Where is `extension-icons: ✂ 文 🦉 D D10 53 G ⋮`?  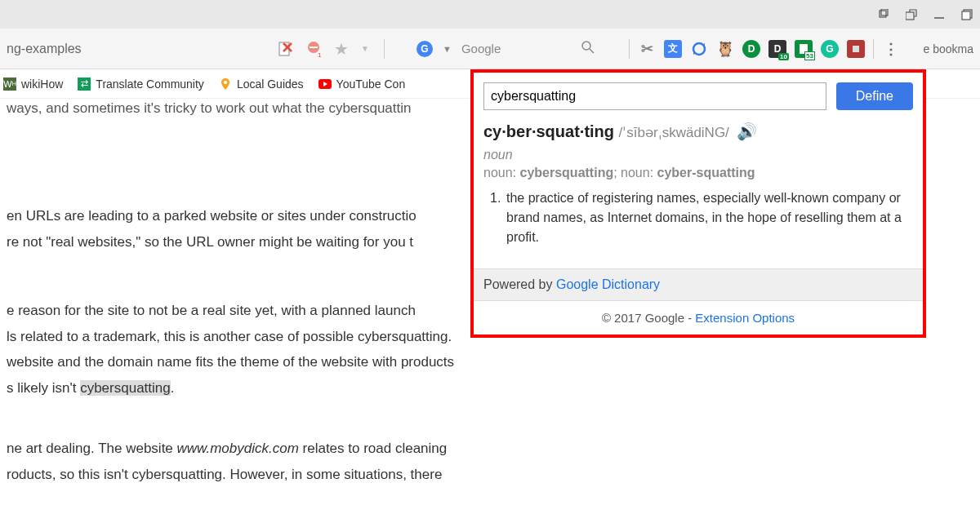
extension-icons: ✂ 文 🦉 D D10 53 G ⋮ is located at coordinates (764, 49).